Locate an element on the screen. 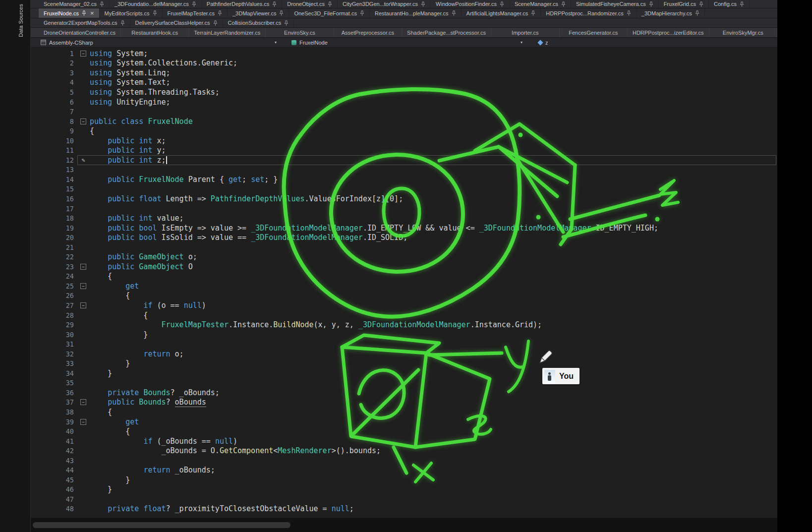 The height and width of the screenshot is (532, 812). code-text: { is located at coordinates (101, 412).